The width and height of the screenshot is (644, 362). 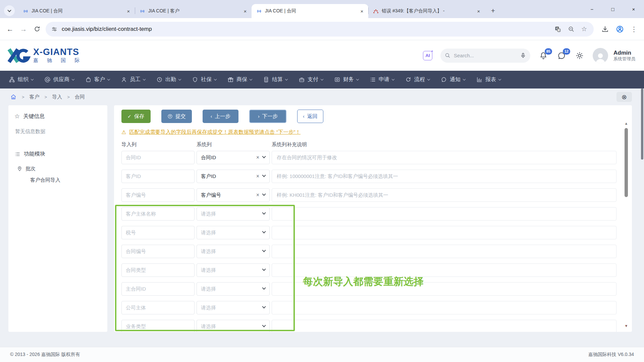 I want to click on import-column-field: 合同ID, so click(x=158, y=158).